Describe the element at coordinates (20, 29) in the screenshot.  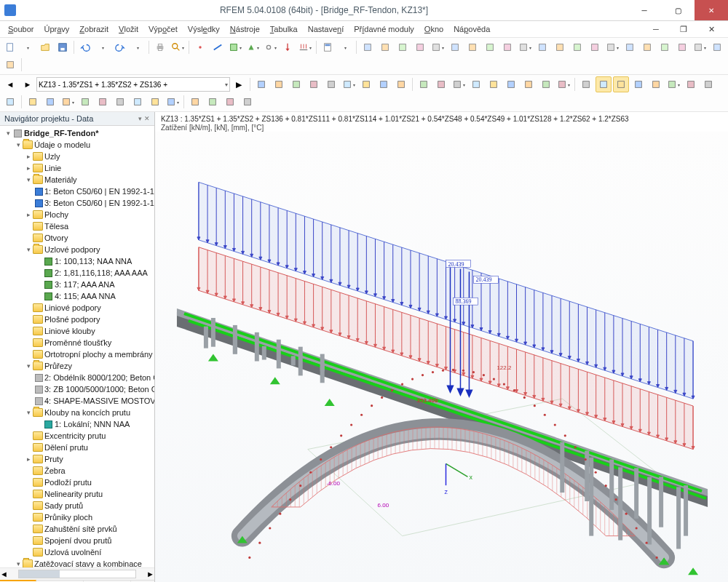
I see `menu-soubor: Soubor` at that location.